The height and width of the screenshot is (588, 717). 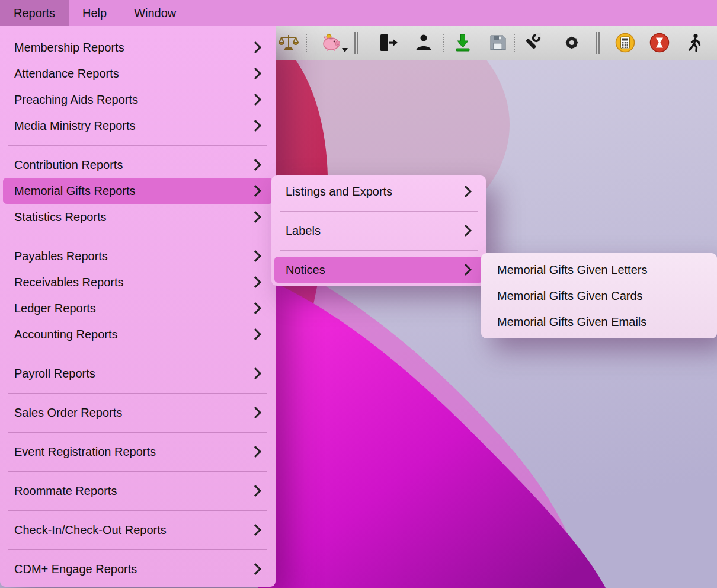 I want to click on menu-item-payroll-reports: Payroll Reports, so click(x=137, y=373).